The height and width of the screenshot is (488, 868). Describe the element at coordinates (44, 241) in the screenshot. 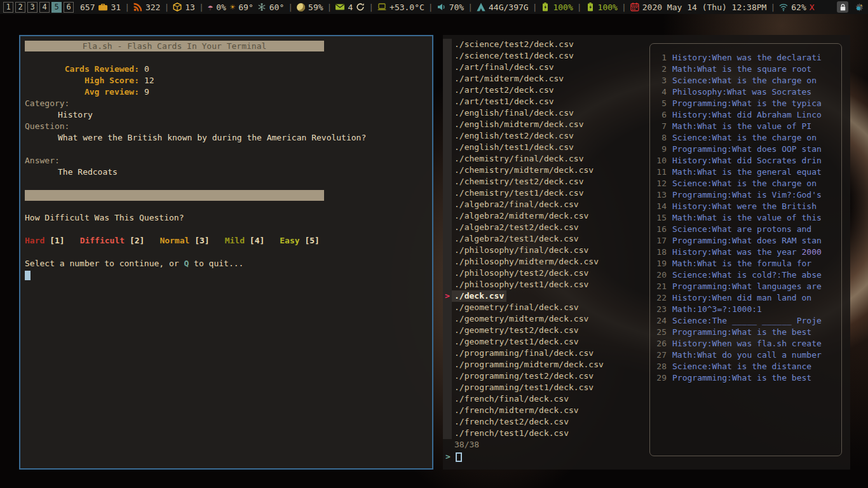

I see `difficulty-option: Hard [1]` at that location.